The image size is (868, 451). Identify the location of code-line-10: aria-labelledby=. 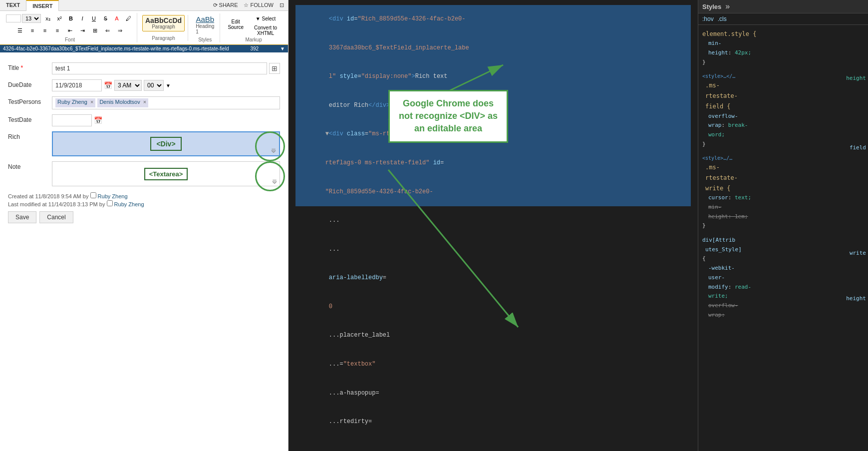
(493, 278).